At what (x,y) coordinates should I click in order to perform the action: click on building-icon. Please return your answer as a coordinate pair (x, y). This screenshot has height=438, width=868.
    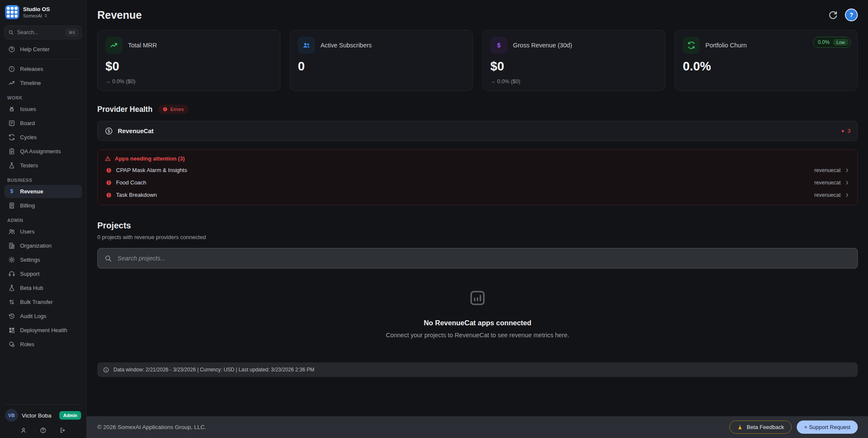
    Looking at the image, I should click on (12, 246).